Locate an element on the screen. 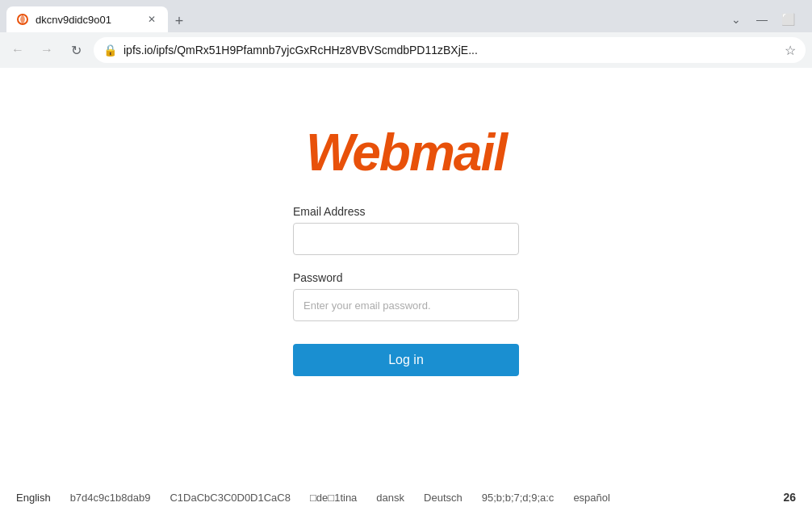  address-bar: 🔒 ipfs.io/ipfs/QmRx51H9Pfamnb7yjcGxRcHHz… is located at coordinates (450, 50).